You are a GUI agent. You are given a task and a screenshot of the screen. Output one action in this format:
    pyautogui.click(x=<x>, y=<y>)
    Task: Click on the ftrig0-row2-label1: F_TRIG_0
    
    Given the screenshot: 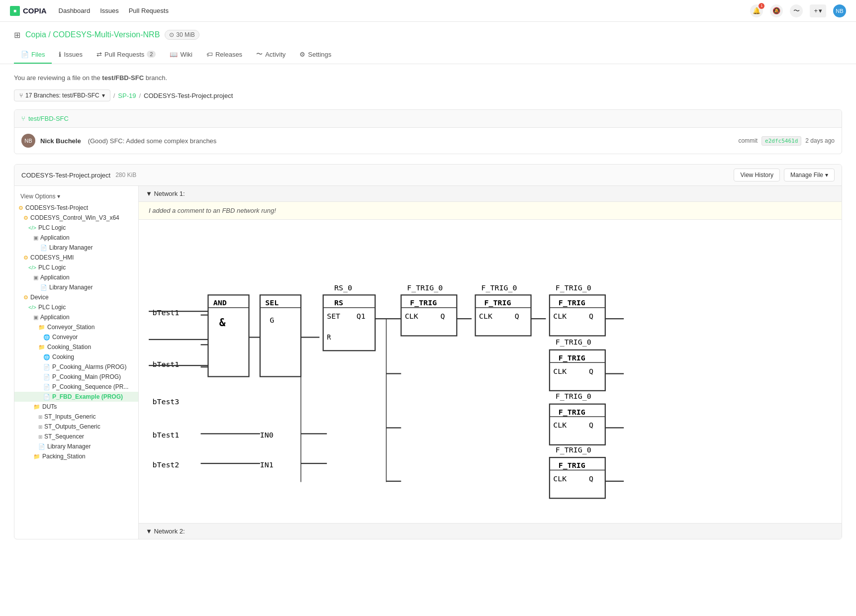 What is the action you would take?
    pyautogui.click(x=573, y=342)
    